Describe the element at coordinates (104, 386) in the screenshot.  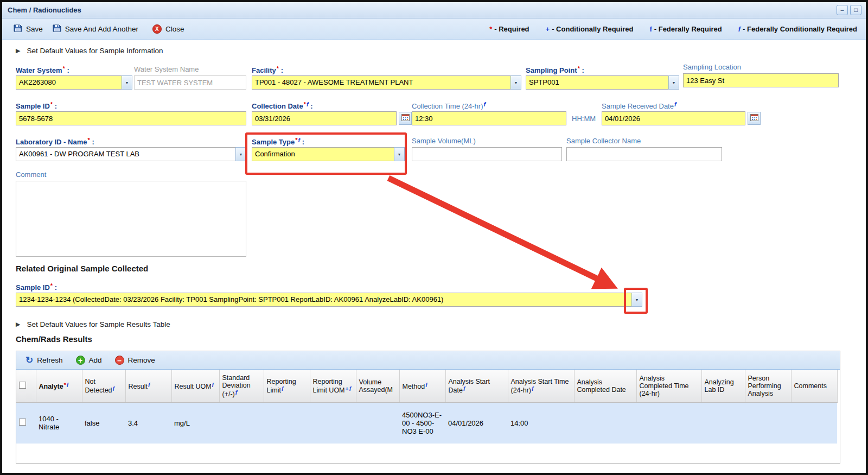
I see `col-header-not-detected: Not Detectedf` at that location.